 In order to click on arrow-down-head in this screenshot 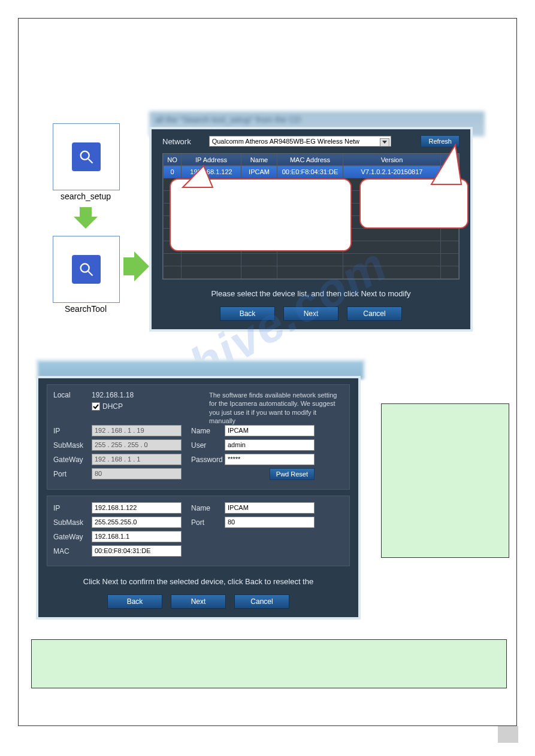, I will do `click(86, 223)`.